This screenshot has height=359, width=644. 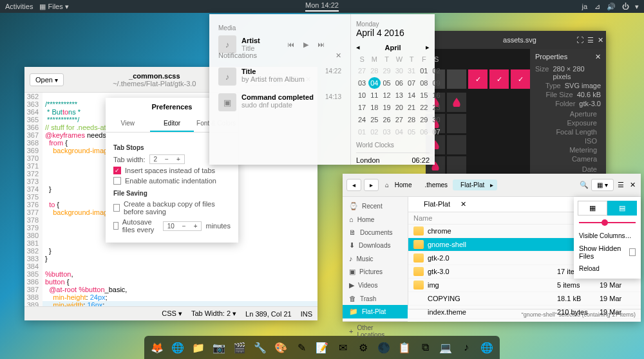 I want to click on volume-icon: 🔊, so click(x=611, y=6).